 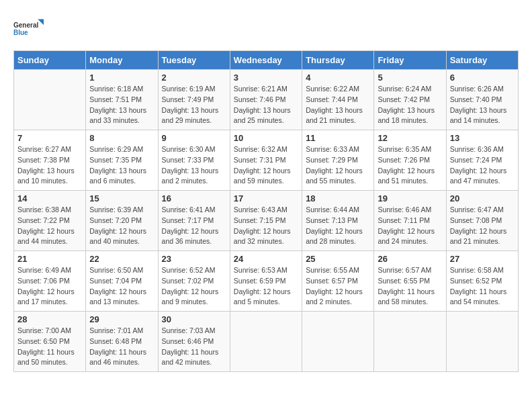 What do you see at coordinates (338, 165) in the screenshot?
I see `day-info: Sunrise: 6:33 AM Sunset: 7:29 PM Dayligh…` at bounding box center [338, 165].